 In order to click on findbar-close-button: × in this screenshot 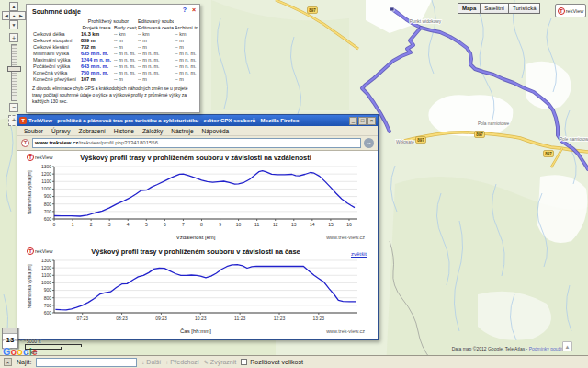, I will do `click(7, 362)`.